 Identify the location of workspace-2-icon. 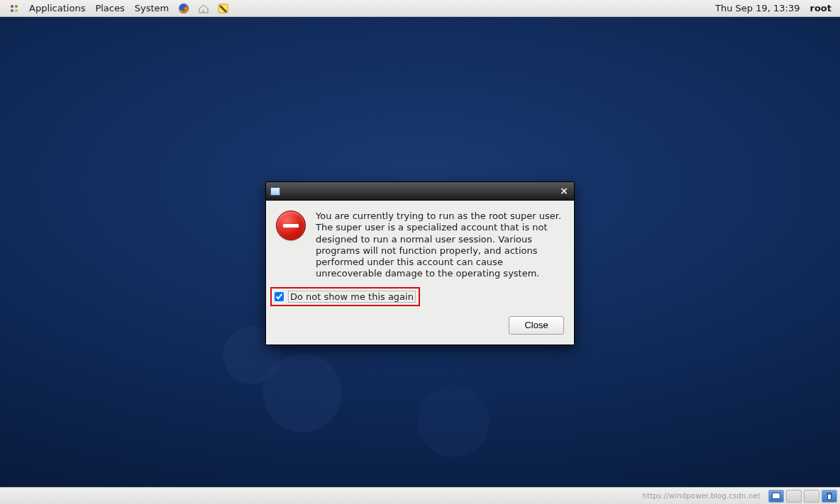
(812, 496).